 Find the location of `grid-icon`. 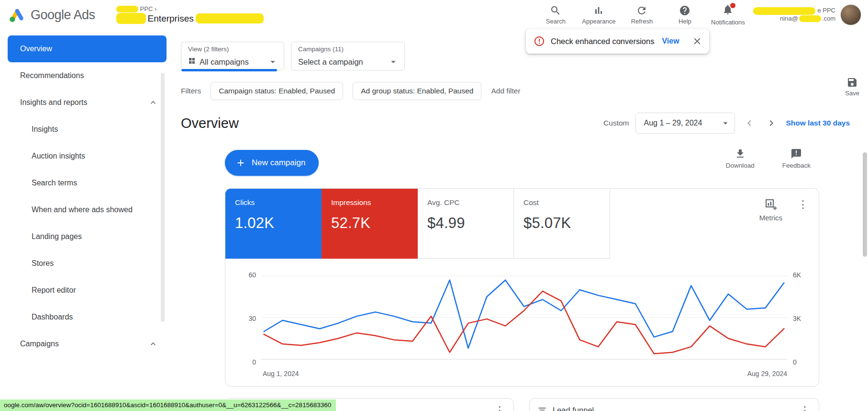

grid-icon is located at coordinates (192, 61).